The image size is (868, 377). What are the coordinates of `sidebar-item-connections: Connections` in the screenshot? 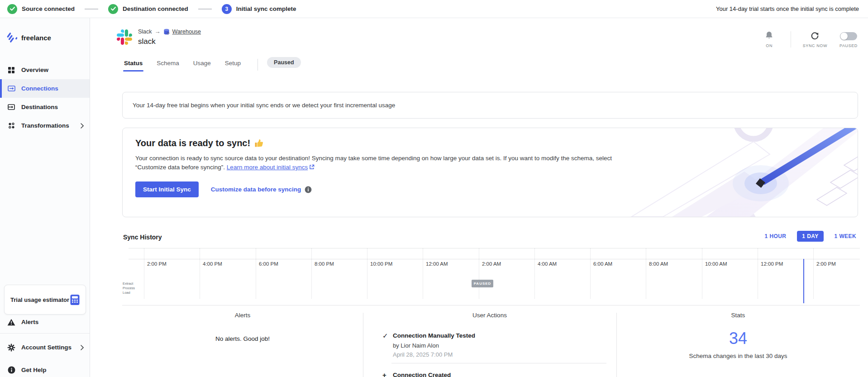 It's located at (45, 89).